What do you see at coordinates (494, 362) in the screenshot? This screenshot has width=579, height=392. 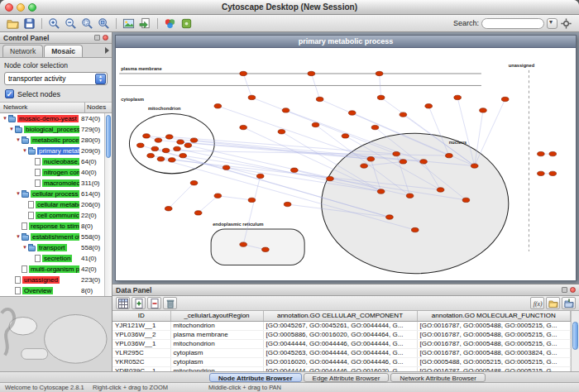 I see `table-cell: [GO:0005488, GO:0005215, GO:0005215, G..…` at bounding box center [494, 362].